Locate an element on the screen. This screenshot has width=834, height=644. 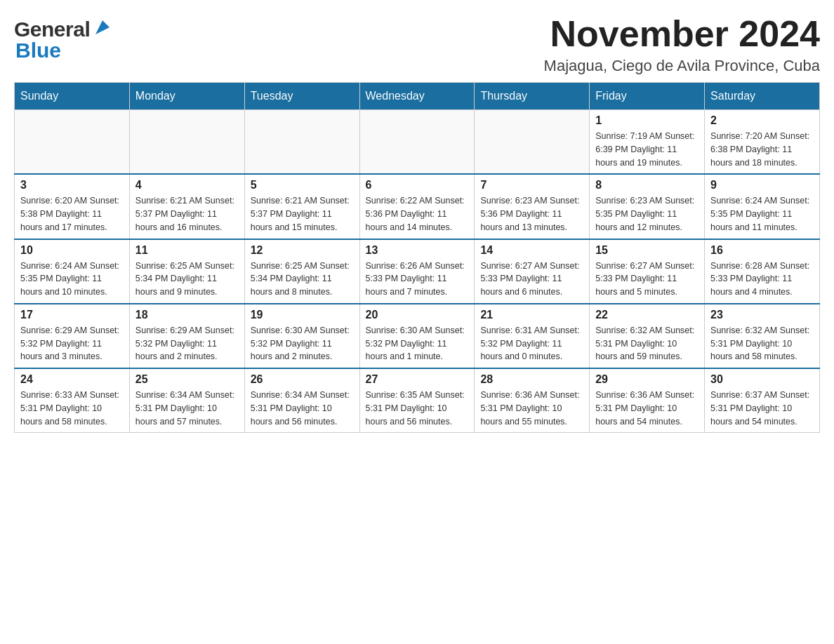
calendar-day-cell: 8Sunrise: 6:23 AM Sunset: 5:35 PM Daylig… is located at coordinates (647, 206).